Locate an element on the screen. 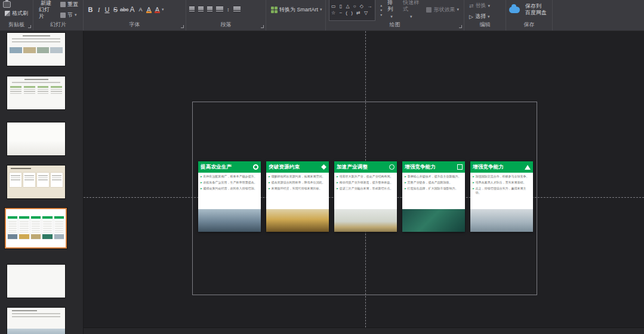 Image resolution: width=644 pixels, height=334 pixels. content-card-4: 增强竞争能力 ▸掌握核心关键技术，提升自主创新能力。 ▸完善产业链条，提高产品附… is located at coordinates (433, 197).